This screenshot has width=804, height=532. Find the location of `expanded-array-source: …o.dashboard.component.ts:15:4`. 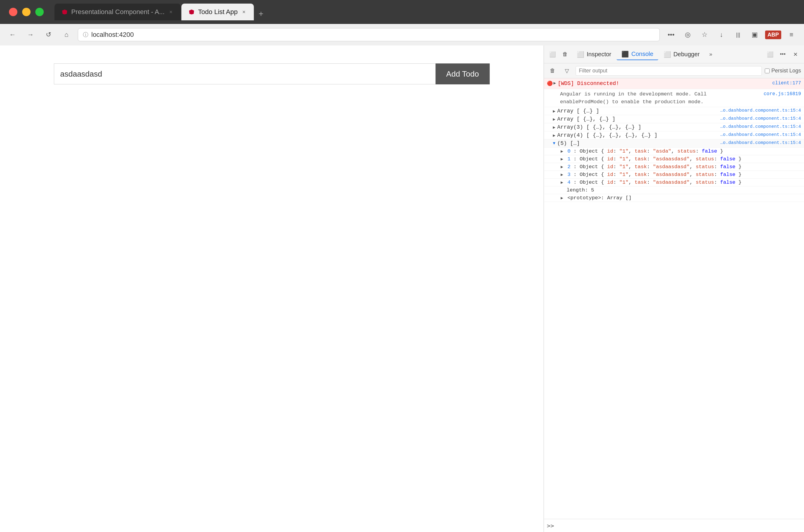

expanded-array-source: …o.dashboard.component.ts:15:4 is located at coordinates (759, 143).